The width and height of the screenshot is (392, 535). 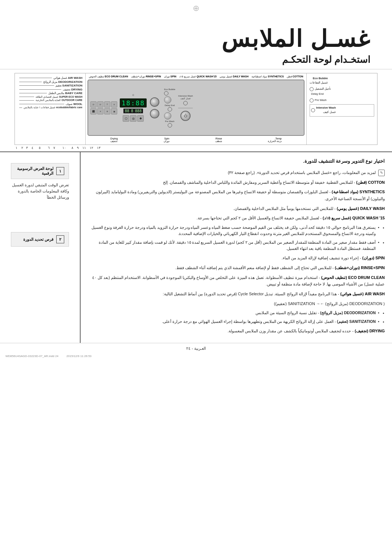 I want to click on panel-btn-delay, so click(x=168, y=100).